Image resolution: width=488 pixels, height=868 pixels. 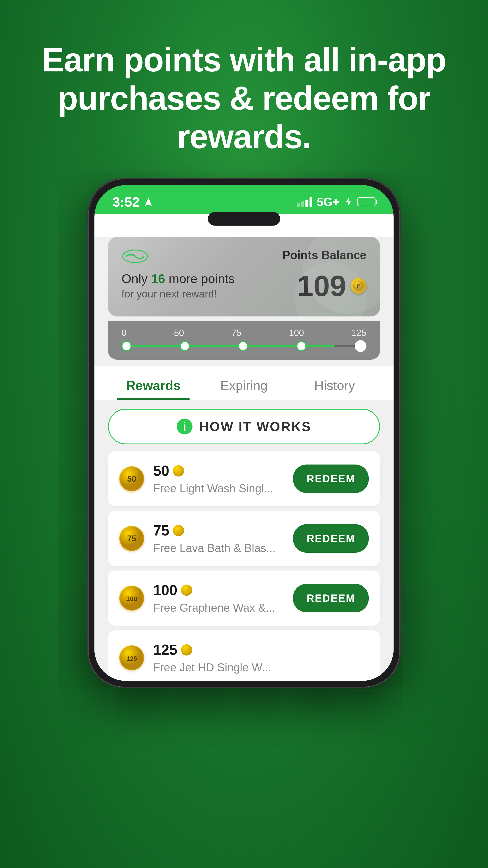 What do you see at coordinates (336, 202) in the screenshot?
I see `status-right: 5G+` at bounding box center [336, 202].